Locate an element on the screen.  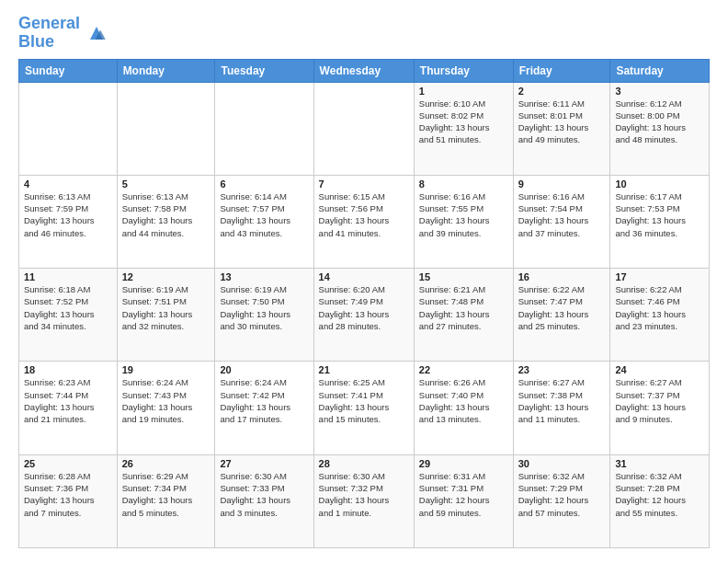
day-number: 1 is located at coordinates (463, 91).